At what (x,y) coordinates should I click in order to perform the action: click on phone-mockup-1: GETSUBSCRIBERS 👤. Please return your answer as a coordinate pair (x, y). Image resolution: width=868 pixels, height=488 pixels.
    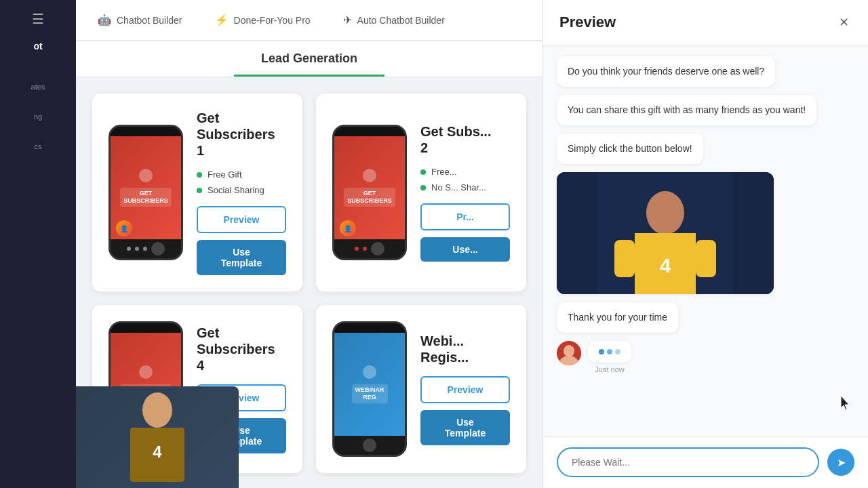
    Looking at the image, I should click on (146, 192).